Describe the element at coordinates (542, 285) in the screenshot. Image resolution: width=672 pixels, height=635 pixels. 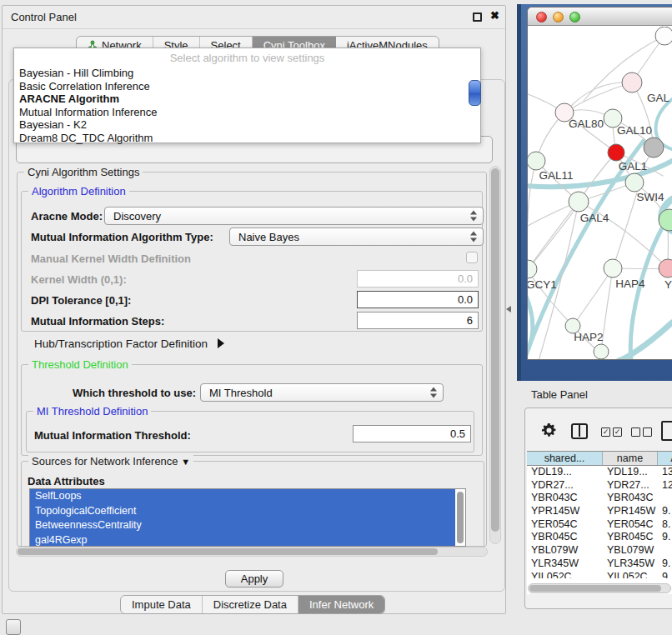
I see `node-label: GCY1` at that location.